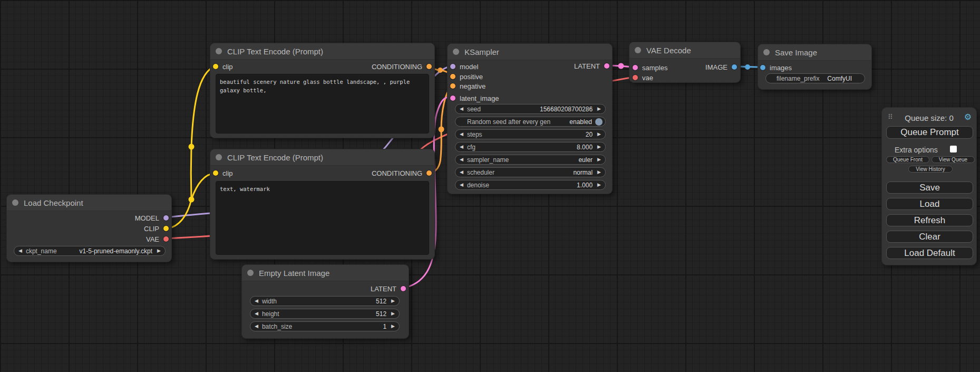 This screenshot has height=372, width=980. Describe the element at coordinates (621, 66) in the screenshot. I see `reroute-dot-latent` at that location.